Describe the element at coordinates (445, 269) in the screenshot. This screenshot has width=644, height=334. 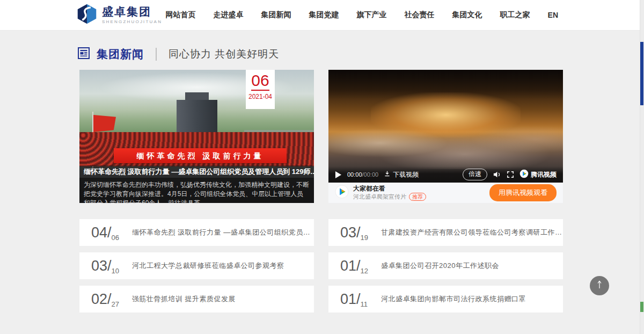
I see `news-list-right: 03/19 甘肃建投资产经营有限公司领导莅临公司考察调研工作， 公司启动数...…` at that location.